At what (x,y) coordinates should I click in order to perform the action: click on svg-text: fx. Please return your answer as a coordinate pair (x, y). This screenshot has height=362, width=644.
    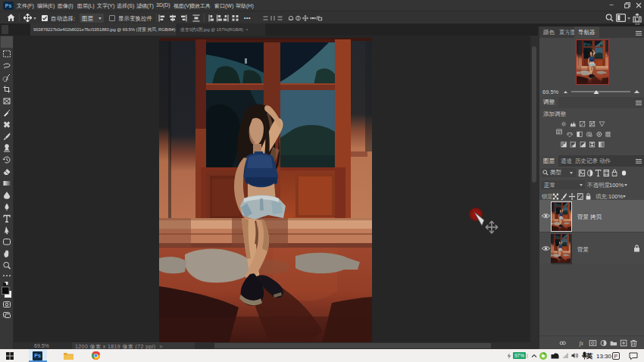
    Looking at the image, I should click on (581, 344).